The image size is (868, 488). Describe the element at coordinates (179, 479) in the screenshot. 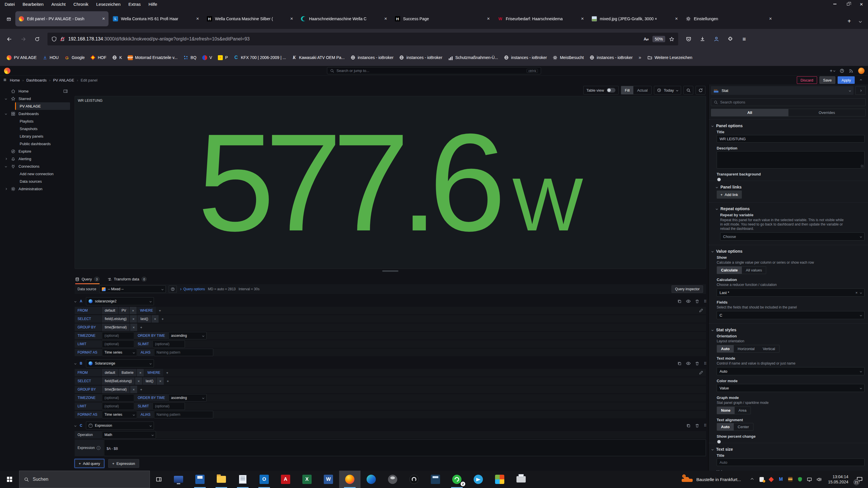

I see `remote-desktop-app-icon` at that location.